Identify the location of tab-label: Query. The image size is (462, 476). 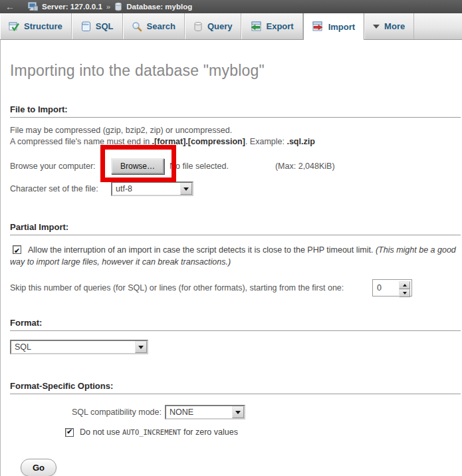
(220, 27).